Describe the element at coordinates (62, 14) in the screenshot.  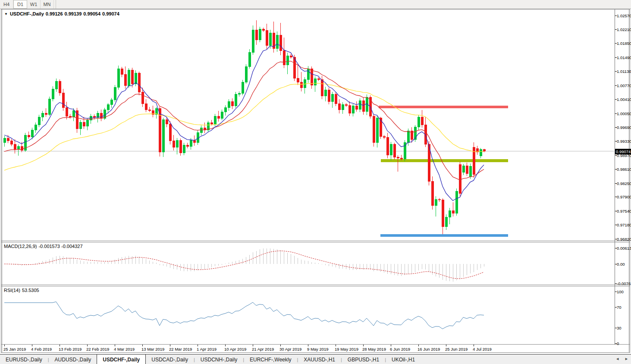
I see `chart-title: ▼USDCHF-,Daily0.991260.991390.990540.990…` at that location.